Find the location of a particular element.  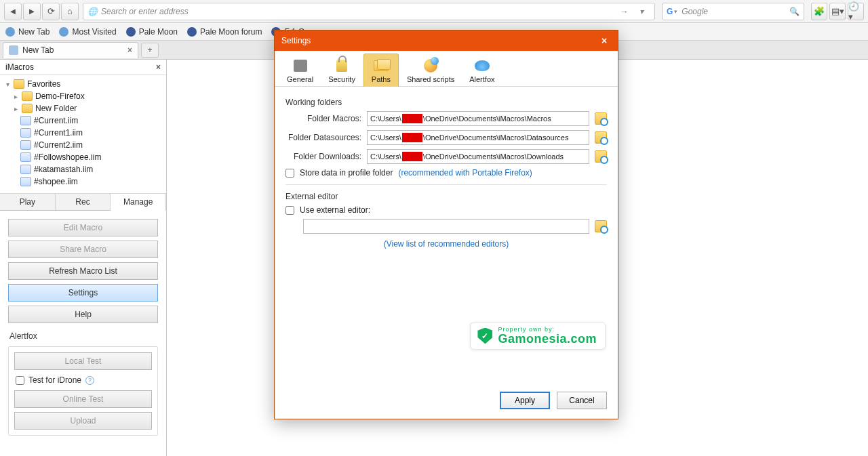

tab-rec: Rec is located at coordinates (83, 202).